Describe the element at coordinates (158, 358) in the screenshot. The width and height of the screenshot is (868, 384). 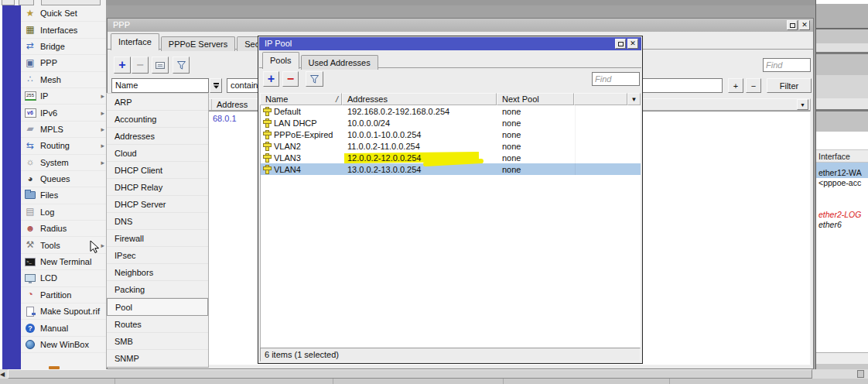
I see `submenu-item-snmp: SNMP` at that location.